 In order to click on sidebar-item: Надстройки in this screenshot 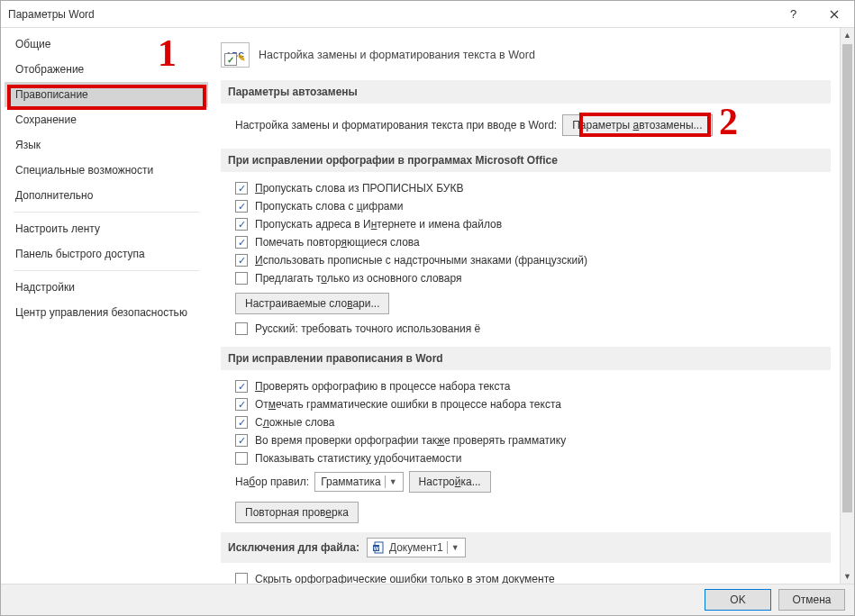, I will do `click(106, 287)`.